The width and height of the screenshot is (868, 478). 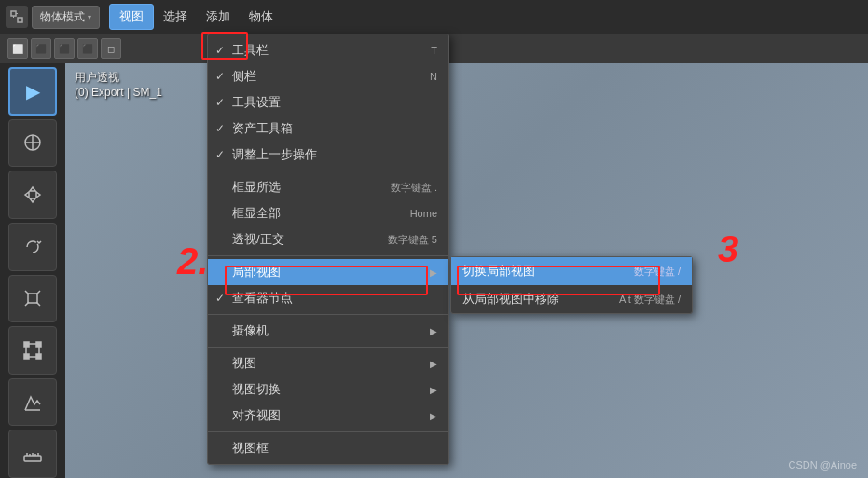 What do you see at coordinates (41, 48) in the screenshot?
I see `sec-icon-2: ⬛` at bounding box center [41, 48].